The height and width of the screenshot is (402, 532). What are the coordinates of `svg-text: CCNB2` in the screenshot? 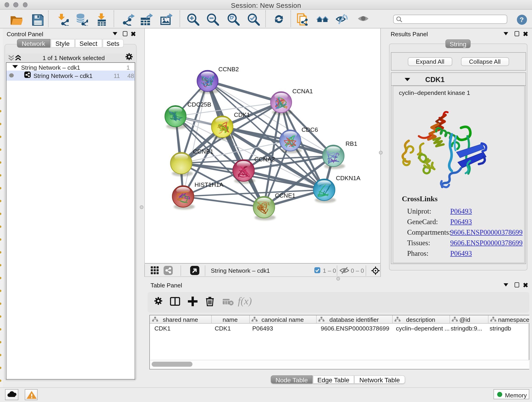 It's located at (228, 69).